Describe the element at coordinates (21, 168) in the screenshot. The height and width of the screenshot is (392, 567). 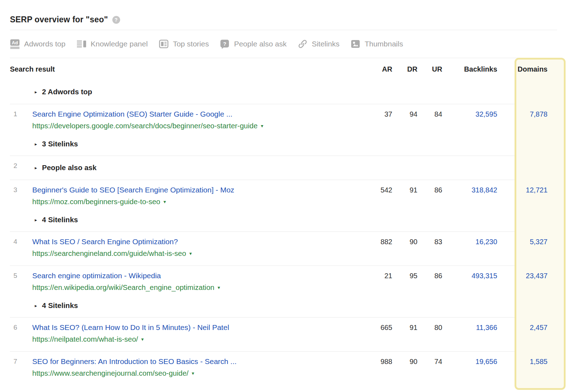
I see `result-rank: 2` at that location.